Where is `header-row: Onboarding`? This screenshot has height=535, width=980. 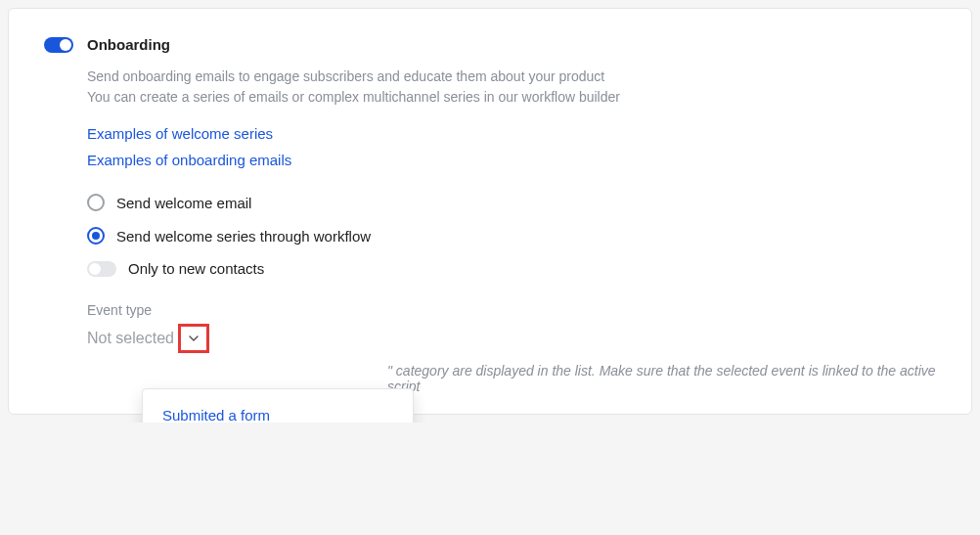 header-row: Onboarding is located at coordinates (490, 45).